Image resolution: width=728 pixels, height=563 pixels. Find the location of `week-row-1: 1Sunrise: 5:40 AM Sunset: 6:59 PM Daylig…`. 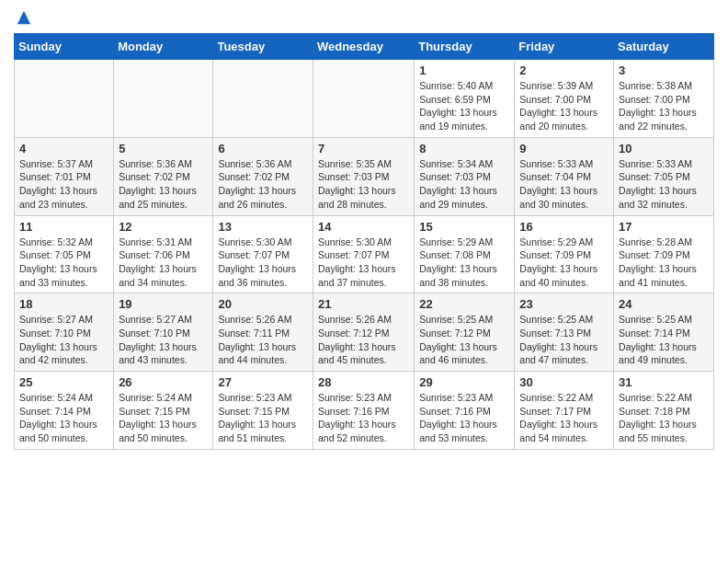

week-row-1: 1Sunrise: 5:40 AM Sunset: 6:59 PM Daylig… is located at coordinates (364, 99).